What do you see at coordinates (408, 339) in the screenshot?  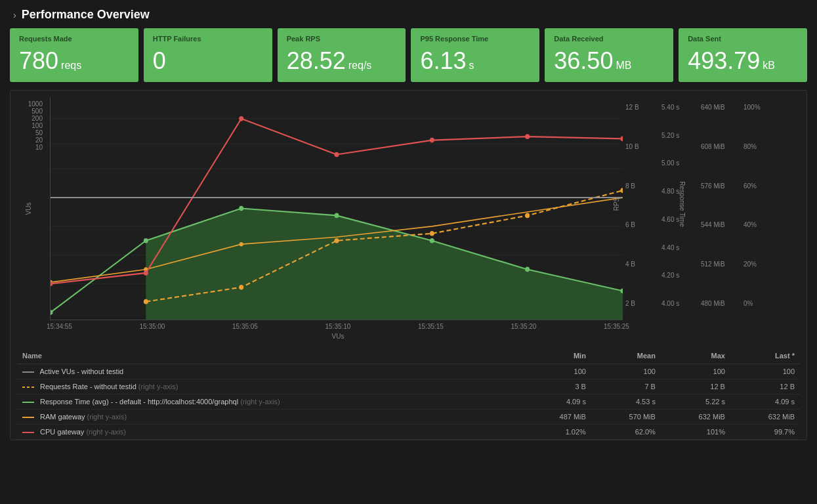 I see `x-axis-title: VUs` at bounding box center [408, 339].